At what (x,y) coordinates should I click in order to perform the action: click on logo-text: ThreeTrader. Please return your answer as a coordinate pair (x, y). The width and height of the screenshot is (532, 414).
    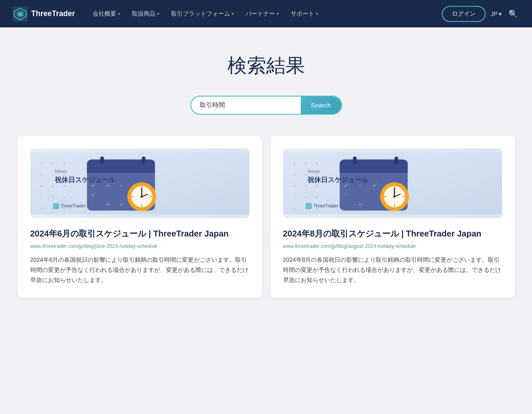
    Looking at the image, I should click on (53, 13).